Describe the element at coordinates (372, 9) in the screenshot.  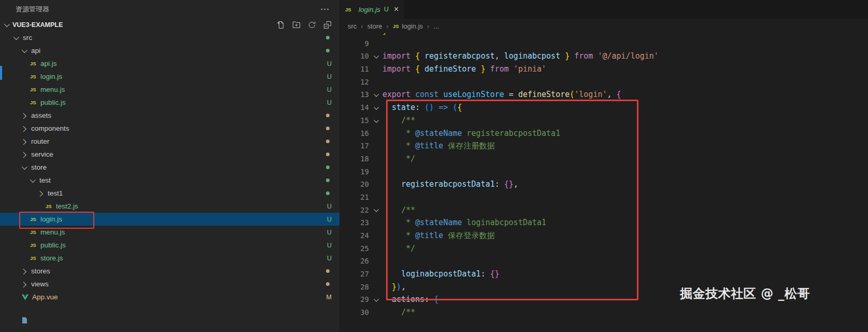
I see `tab-login-js: JS login.js U ×` at that location.